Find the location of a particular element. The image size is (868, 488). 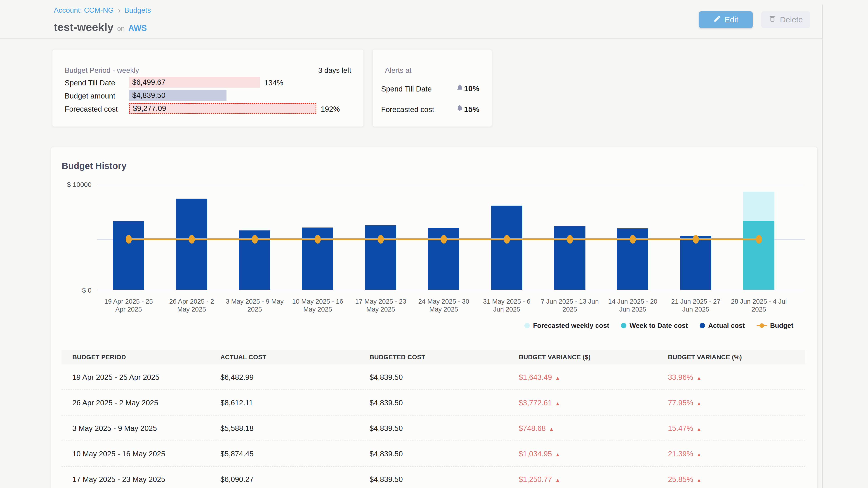

legend-marker-week-to-date-cost is located at coordinates (624, 326).